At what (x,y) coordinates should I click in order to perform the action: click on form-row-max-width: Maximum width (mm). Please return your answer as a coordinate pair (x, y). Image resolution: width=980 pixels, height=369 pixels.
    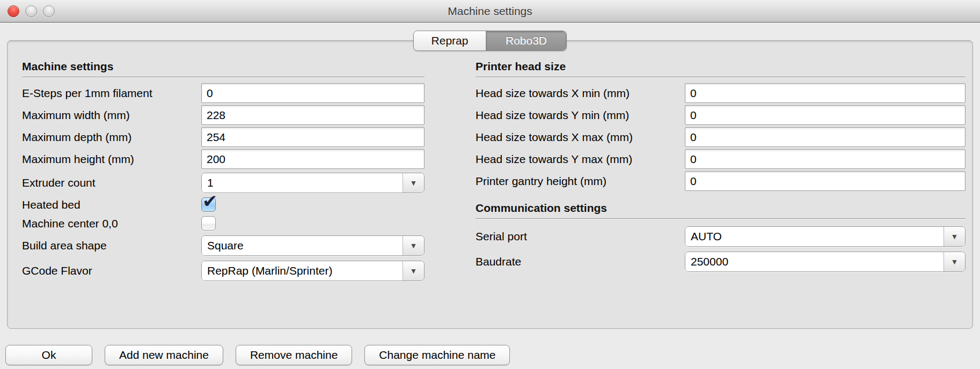
    Looking at the image, I should click on (223, 115).